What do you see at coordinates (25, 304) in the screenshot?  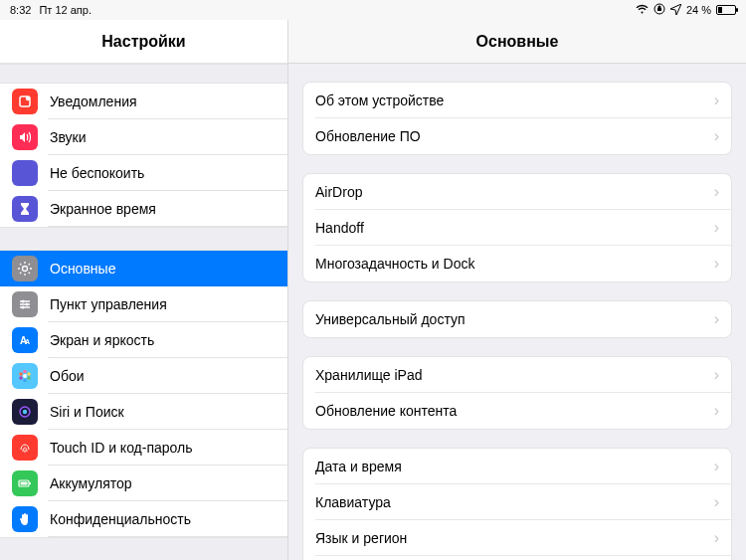 I see `sliders-icon` at bounding box center [25, 304].